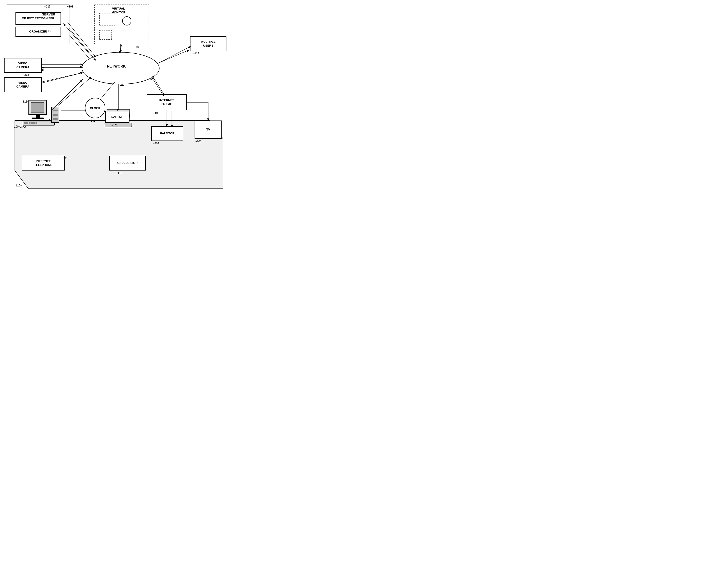 The image size is (728, 575). I want to click on ref-113: ~113, so click(119, 173).